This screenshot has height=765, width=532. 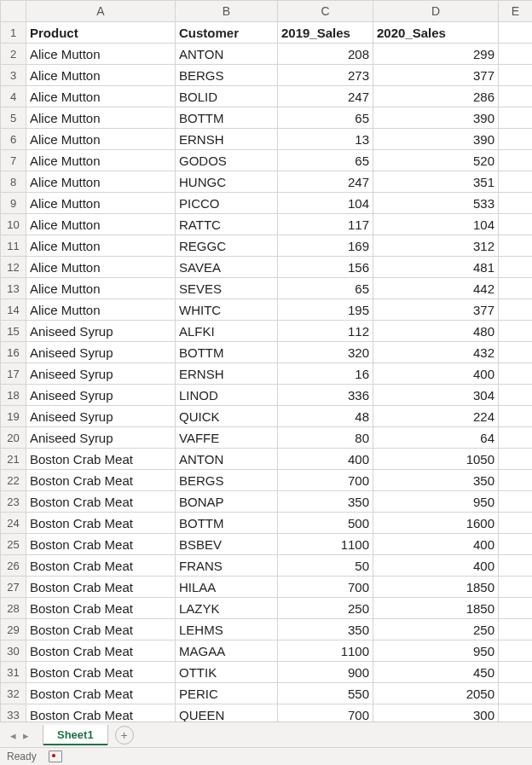 What do you see at coordinates (516, 75) in the screenshot?
I see `cell-E3` at bounding box center [516, 75].